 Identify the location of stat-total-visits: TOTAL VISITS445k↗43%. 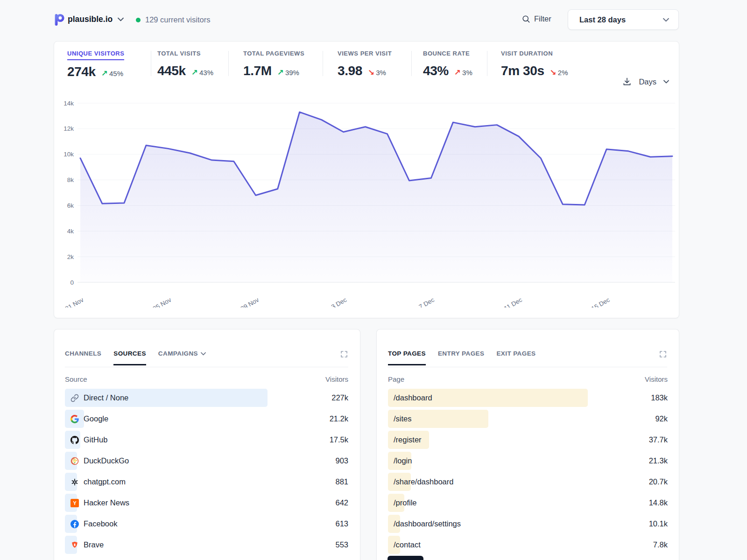
(185, 63).